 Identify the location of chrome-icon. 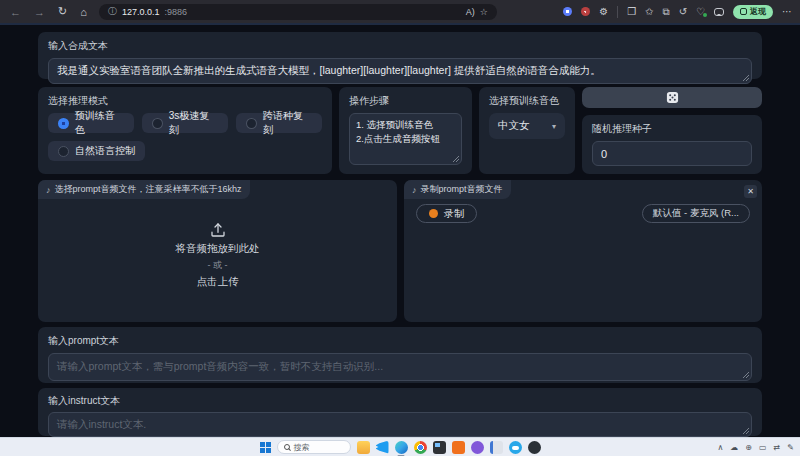
(420, 448).